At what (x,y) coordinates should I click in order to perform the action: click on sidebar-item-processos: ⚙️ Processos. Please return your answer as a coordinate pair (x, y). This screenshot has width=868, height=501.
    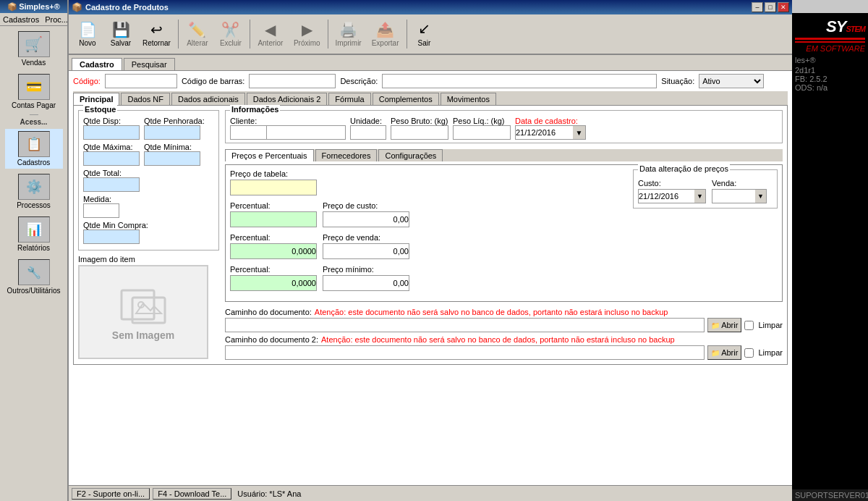
    Looking at the image, I should click on (34, 191).